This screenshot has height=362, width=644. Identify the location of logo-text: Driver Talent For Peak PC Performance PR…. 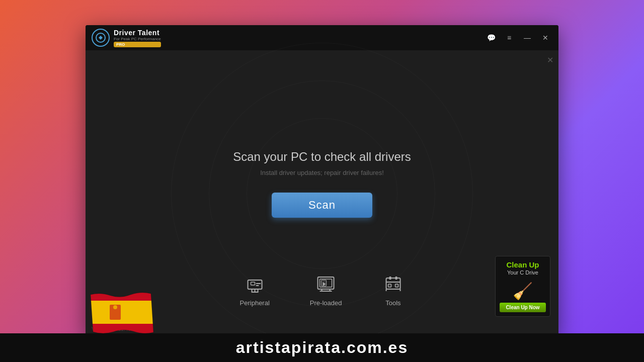
(137, 38).